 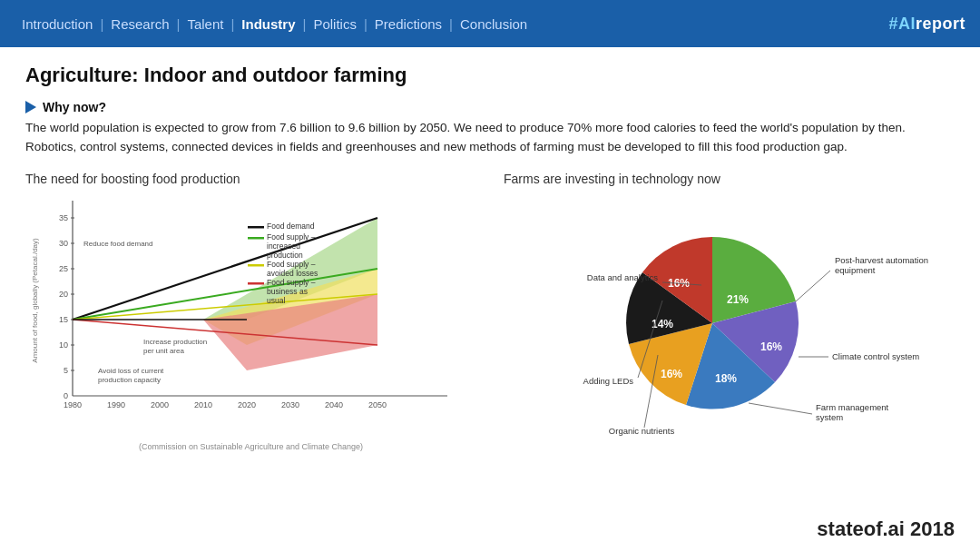 What do you see at coordinates (250, 179) in the screenshot?
I see `left-chart-title: The need for boosting food production` at bounding box center [250, 179].